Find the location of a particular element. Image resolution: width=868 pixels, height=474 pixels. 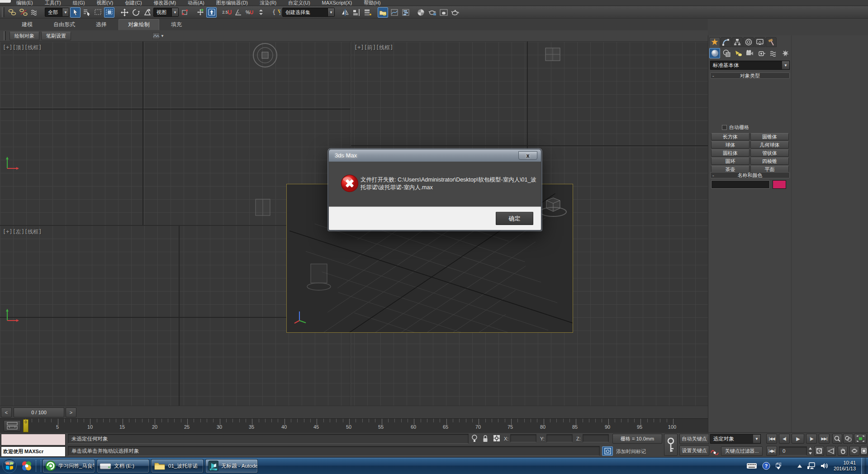

pyramid-button: 四棱锥 is located at coordinates (770, 161).